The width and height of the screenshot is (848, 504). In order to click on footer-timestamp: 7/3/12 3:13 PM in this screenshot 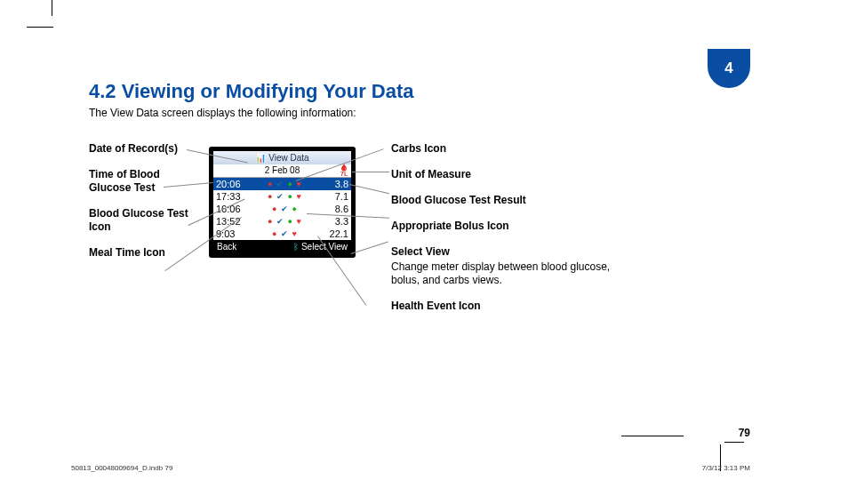, I will do `click(726, 468)`.